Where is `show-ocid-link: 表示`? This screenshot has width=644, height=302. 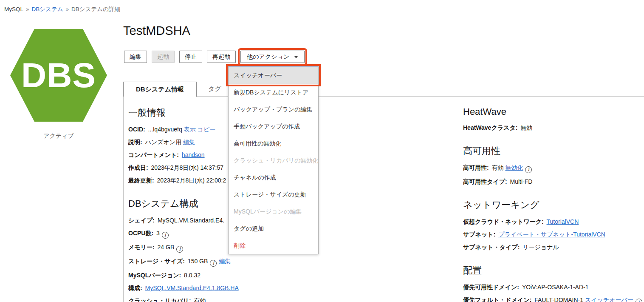
show-ocid-link: 表示 is located at coordinates (190, 129).